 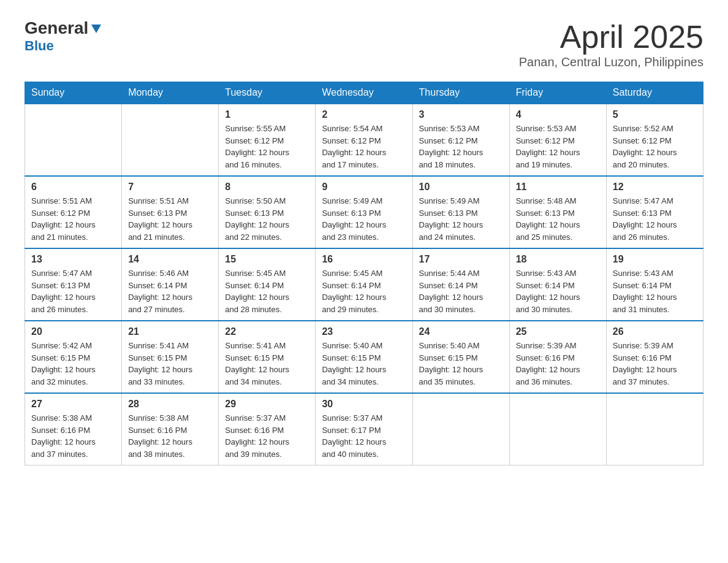 What do you see at coordinates (461, 364) in the screenshot?
I see `day-info: Sunrise: 5:40 AM Sunset: 6:15 PM Dayligh…` at bounding box center [461, 364].